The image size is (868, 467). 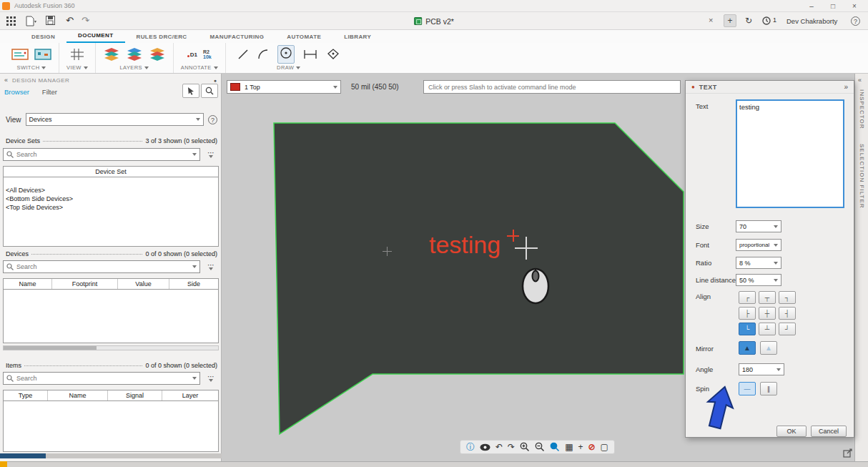 I want to click on column-signal: Signal, so click(x=135, y=395).